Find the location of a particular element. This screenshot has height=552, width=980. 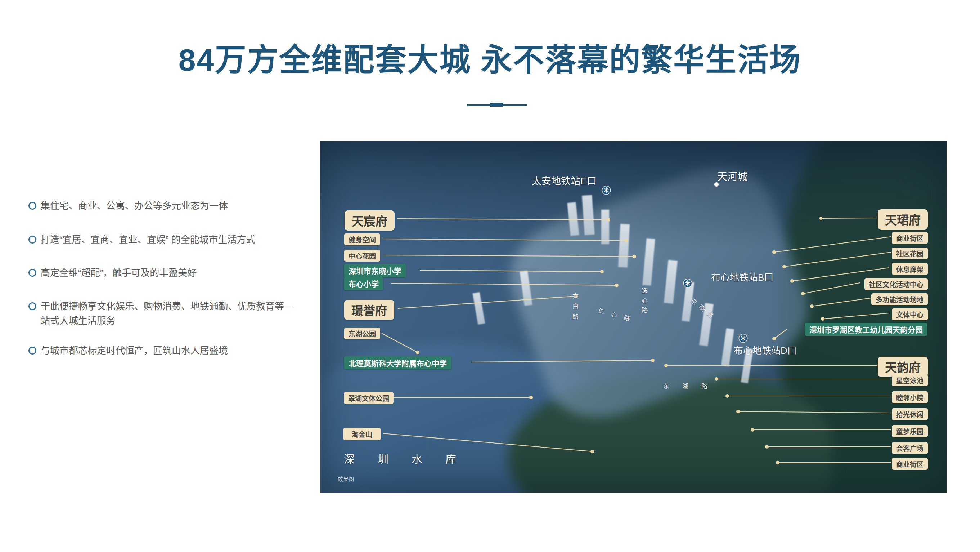

amenity-label-meeting-plaza: 会客广场 is located at coordinates (910, 448).